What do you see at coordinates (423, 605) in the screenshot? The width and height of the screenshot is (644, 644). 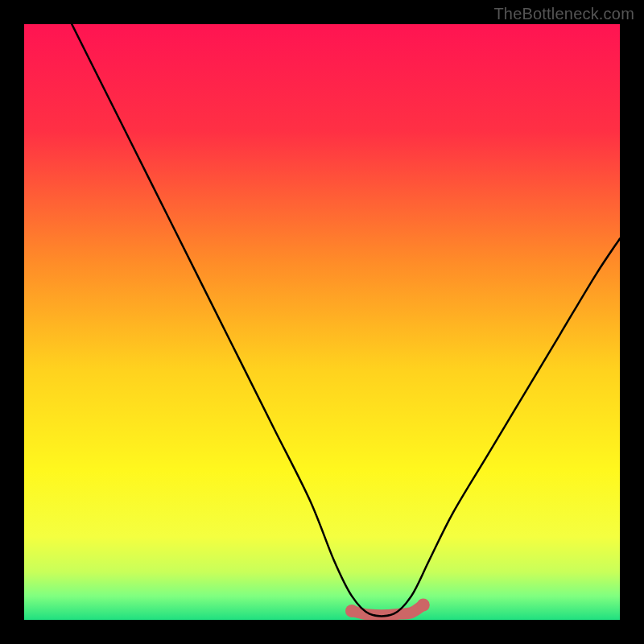 I see `optimal-zone-end-dot` at bounding box center [423, 605].